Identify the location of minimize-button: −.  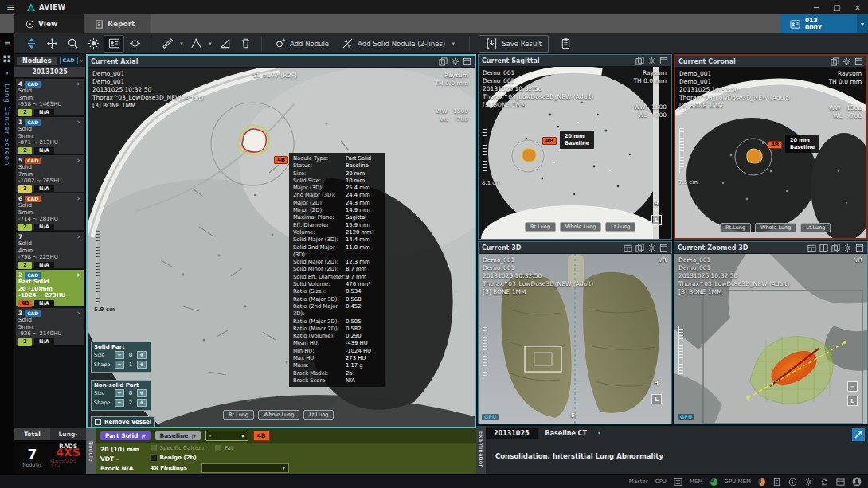
(816, 7).